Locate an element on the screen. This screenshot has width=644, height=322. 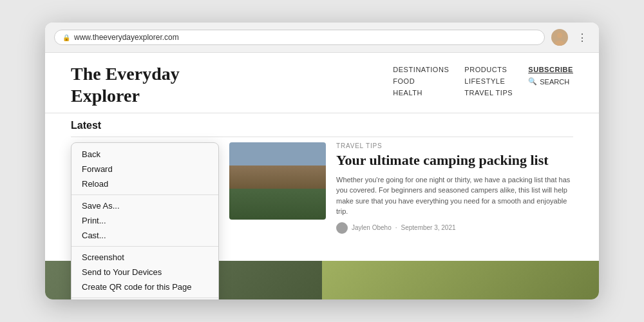
nav-destinations: DESTINATIONS is located at coordinates (421, 70).